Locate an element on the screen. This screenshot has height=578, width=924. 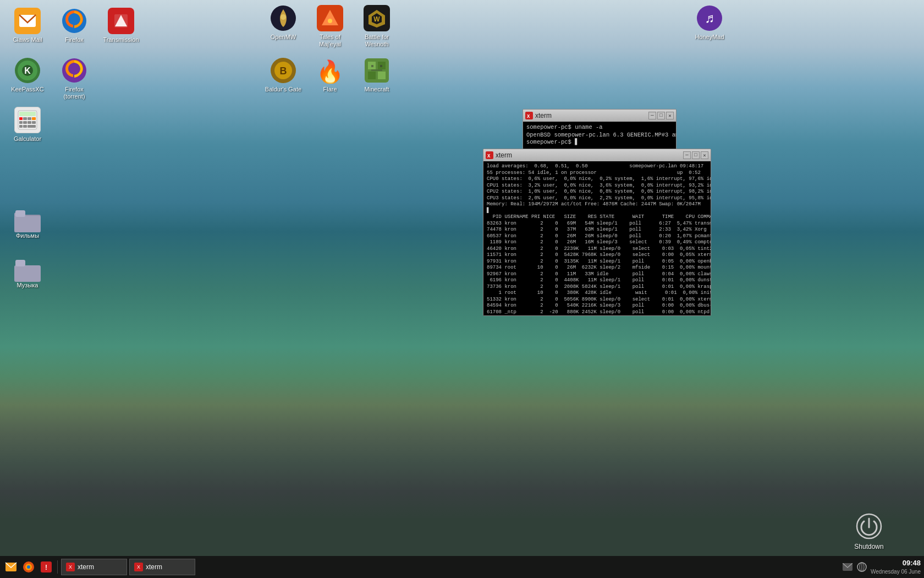
desktop-icon-minecraft: Minecraft is located at coordinates (377, 75).